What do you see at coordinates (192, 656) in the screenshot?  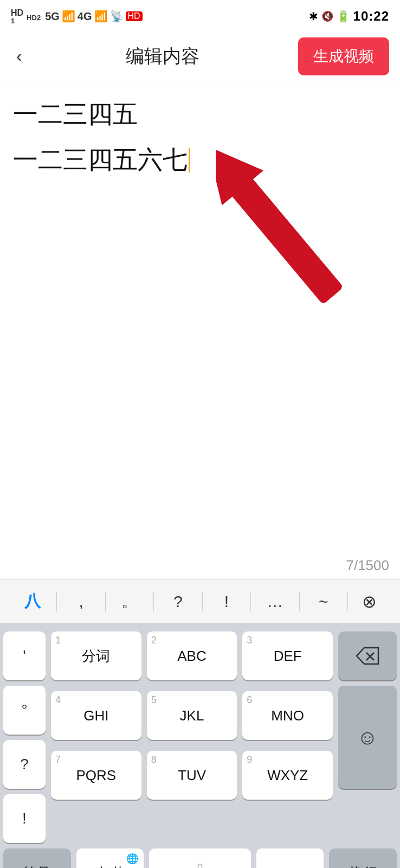 I see `key-abc: 2 ABC` at bounding box center [192, 656].